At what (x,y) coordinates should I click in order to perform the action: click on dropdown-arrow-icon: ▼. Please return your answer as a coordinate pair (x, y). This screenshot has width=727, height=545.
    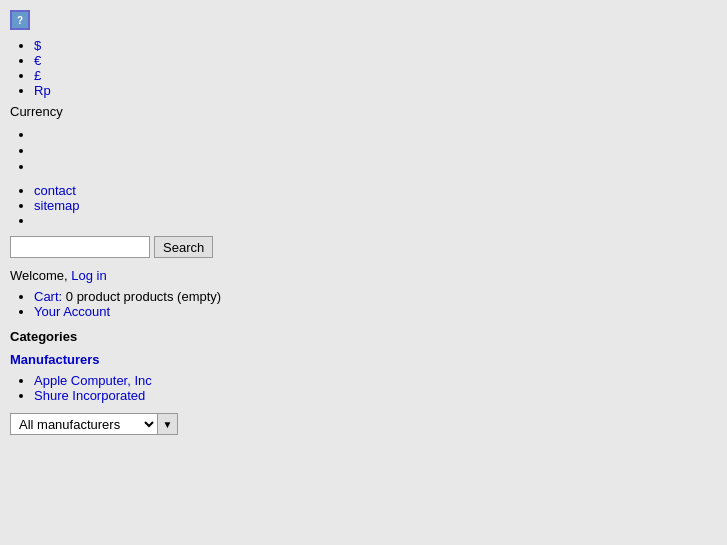
    Looking at the image, I should click on (168, 424).